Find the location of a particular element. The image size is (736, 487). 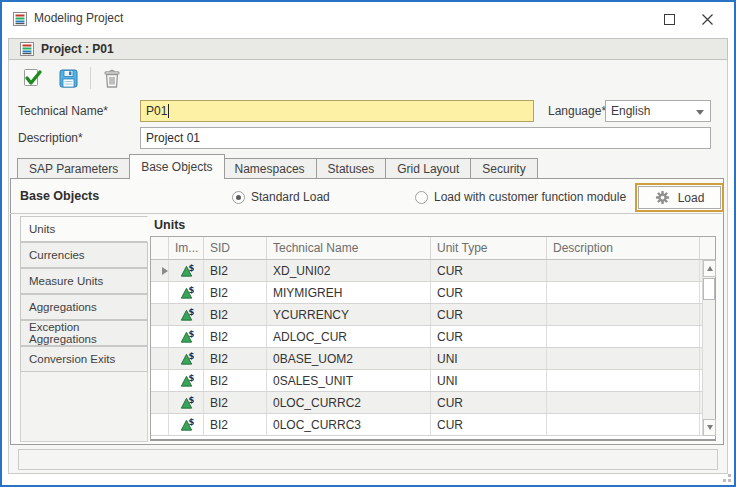

sidebar-item-conversion-exits: Conversion Exits is located at coordinates (84, 359).